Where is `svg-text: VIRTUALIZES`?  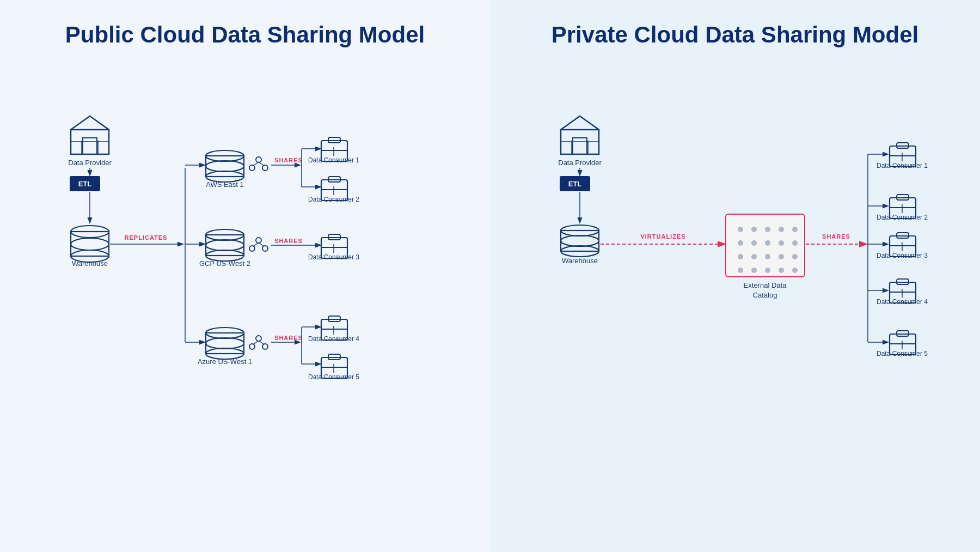
svg-text: VIRTUALIZES is located at coordinates (663, 236).